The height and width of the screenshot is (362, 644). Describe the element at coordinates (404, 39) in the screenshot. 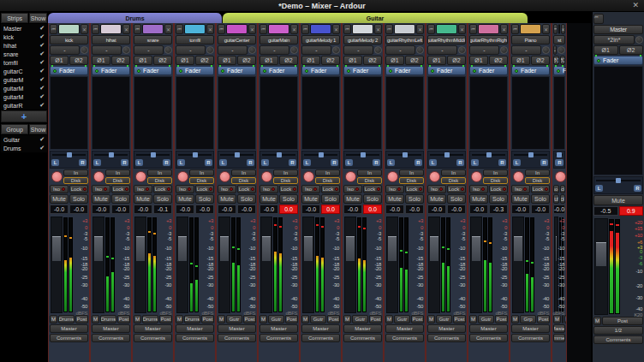

I see `strip-name-button: guitarRhythmLeft` at that location.